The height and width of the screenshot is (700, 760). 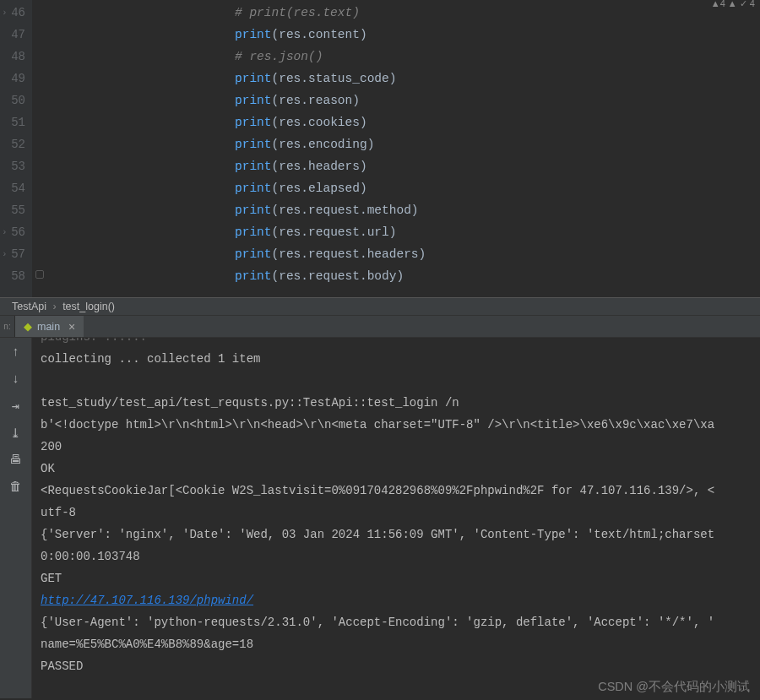 What do you see at coordinates (49, 327) in the screenshot?
I see `tab-label: main` at bounding box center [49, 327].